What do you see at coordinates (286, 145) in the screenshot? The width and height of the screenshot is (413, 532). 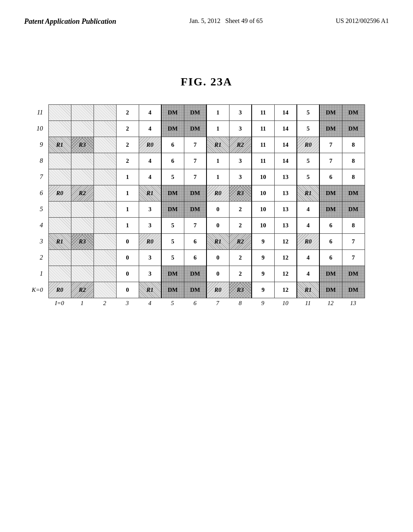 I see `cell-9-10: 14` at bounding box center [286, 145].